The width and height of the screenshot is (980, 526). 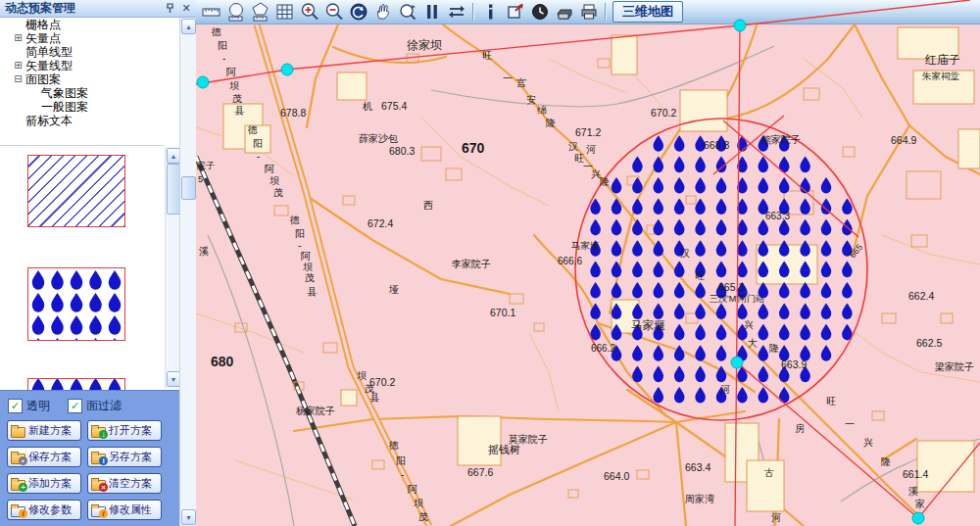 I want to click on checkbox-0: ✓透明, so click(x=29, y=406).